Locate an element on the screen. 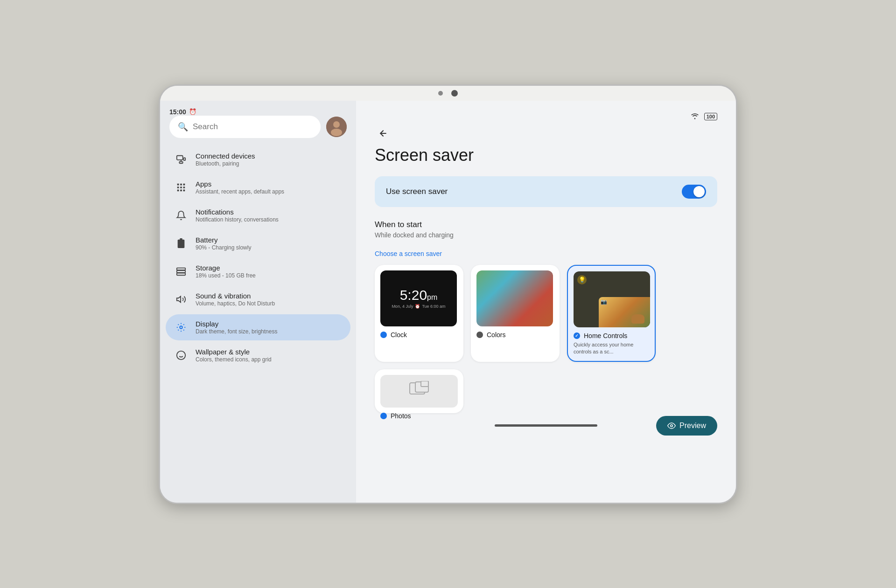  home-controls-name: Home Controls is located at coordinates (606, 336).